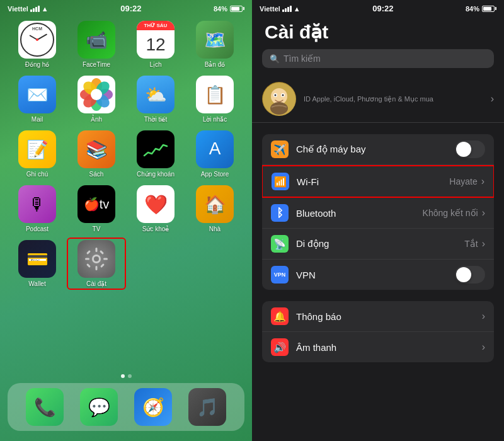 This screenshot has width=504, height=441. What do you see at coordinates (215, 44) in the screenshot?
I see `app-maps: 🗺️ Bản đồ` at bounding box center [215, 44].